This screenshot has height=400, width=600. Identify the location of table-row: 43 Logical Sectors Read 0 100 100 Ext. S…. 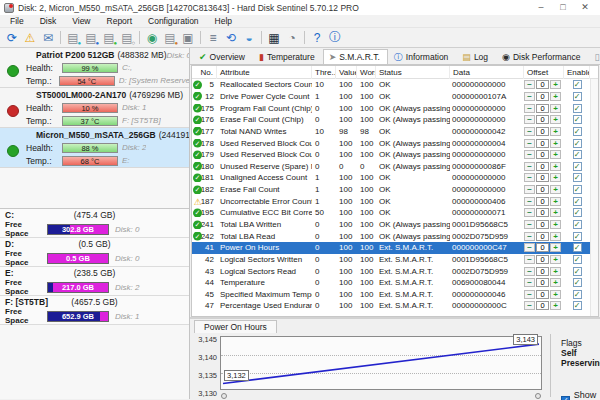
(395, 271).